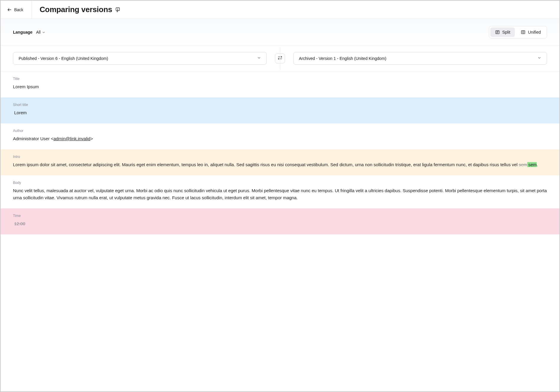 The height and width of the screenshot is (392, 560). Describe the element at coordinates (23, 32) in the screenshot. I see `language-label: Language` at that location.